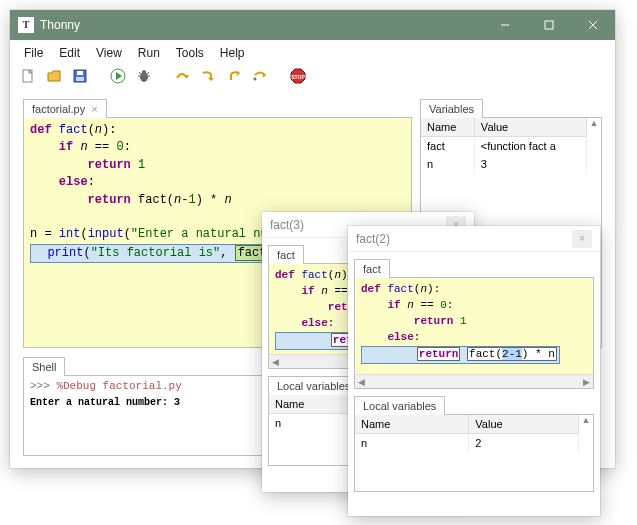 The image size is (637, 525). What do you see at coordinates (234, 76) in the screenshot?
I see `step-out-icon` at bounding box center [234, 76].